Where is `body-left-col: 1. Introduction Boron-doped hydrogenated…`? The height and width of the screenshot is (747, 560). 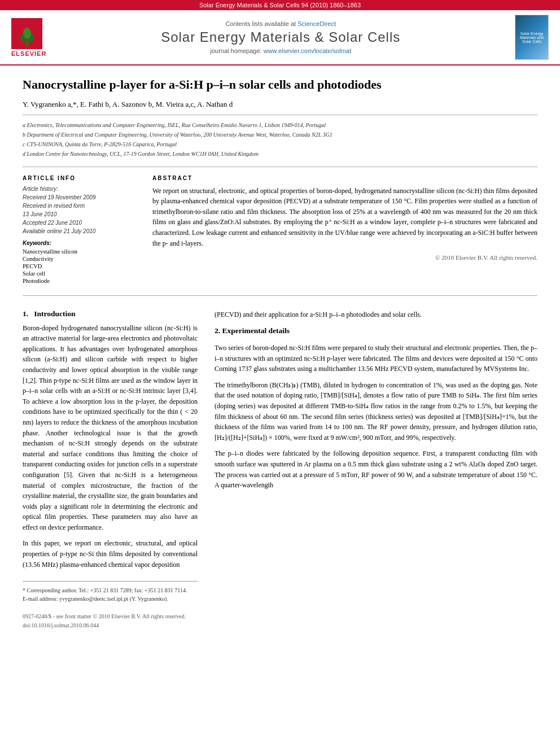
body-left-col: 1. Introduction Boron-doped hydrogenated… is located at coordinates (110, 470).